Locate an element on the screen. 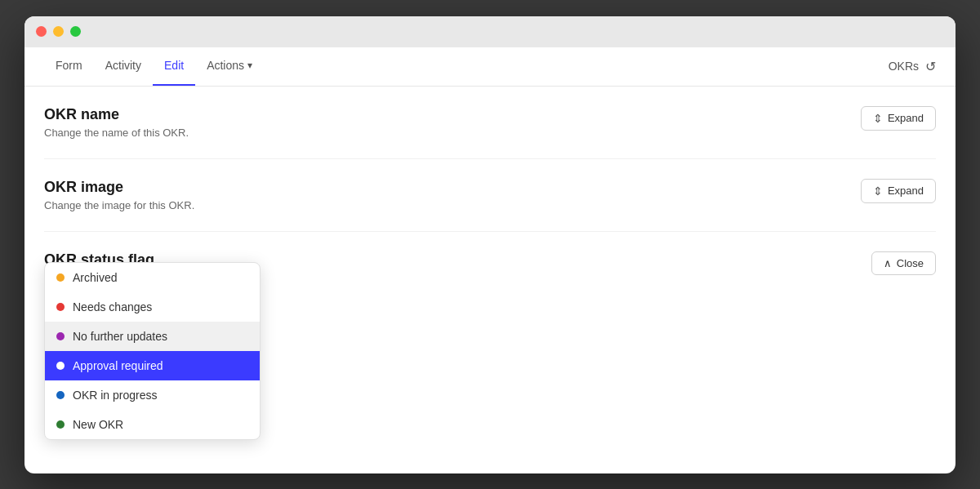  okr-in-progress-dot is located at coordinates (60, 395).